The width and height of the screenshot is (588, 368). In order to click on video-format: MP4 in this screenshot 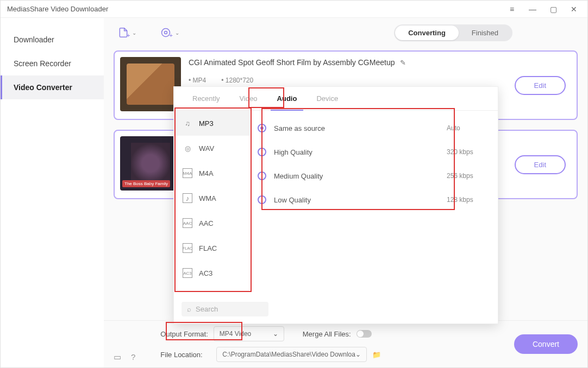, I will do `click(197, 80)`.